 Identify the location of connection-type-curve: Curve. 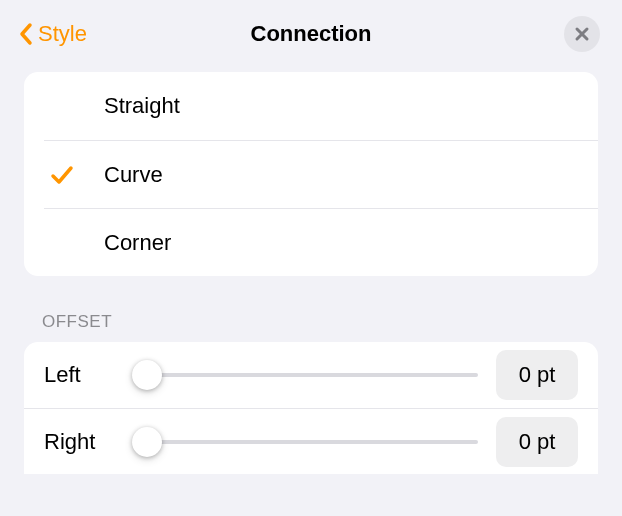
(321, 174).